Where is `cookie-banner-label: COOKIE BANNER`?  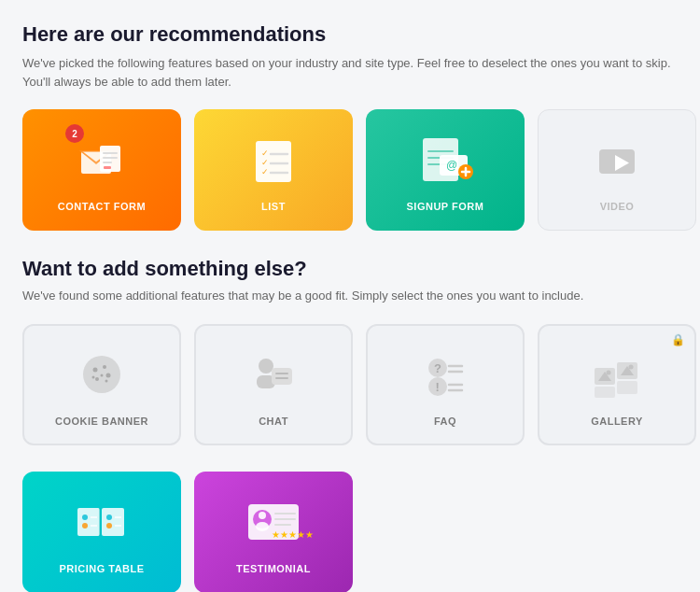
cookie-banner-label: COOKIE BANNER is located at coordinates (102, 421).